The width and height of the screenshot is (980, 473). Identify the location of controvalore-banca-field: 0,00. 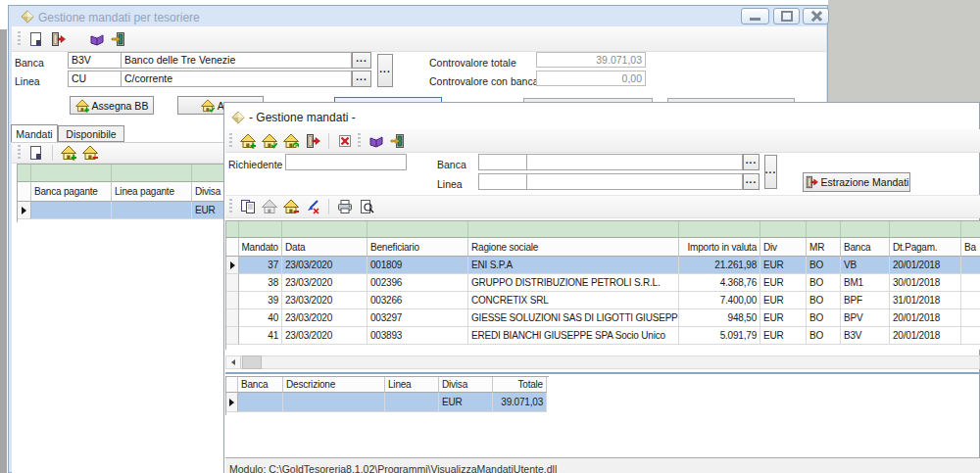
(591, 78).